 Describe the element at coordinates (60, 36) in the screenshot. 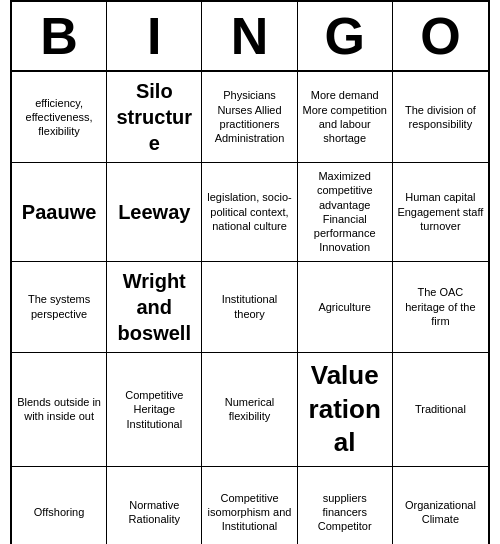

I see `bingo-letter-b: B` at that location.